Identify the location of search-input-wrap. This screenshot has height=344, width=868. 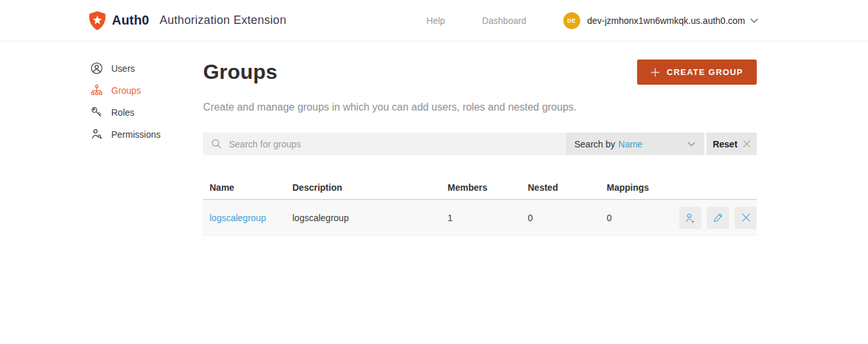
(384, 144).